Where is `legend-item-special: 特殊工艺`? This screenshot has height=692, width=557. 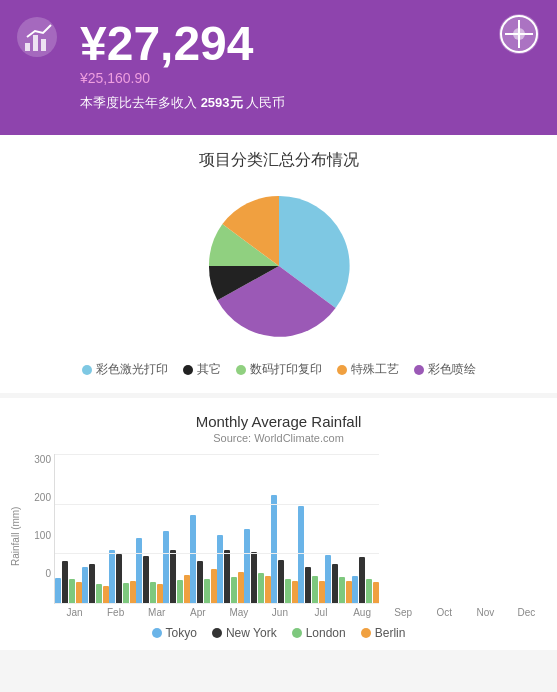
legend-item-special: 特殊工艺 is located at coordinates (368, 370).